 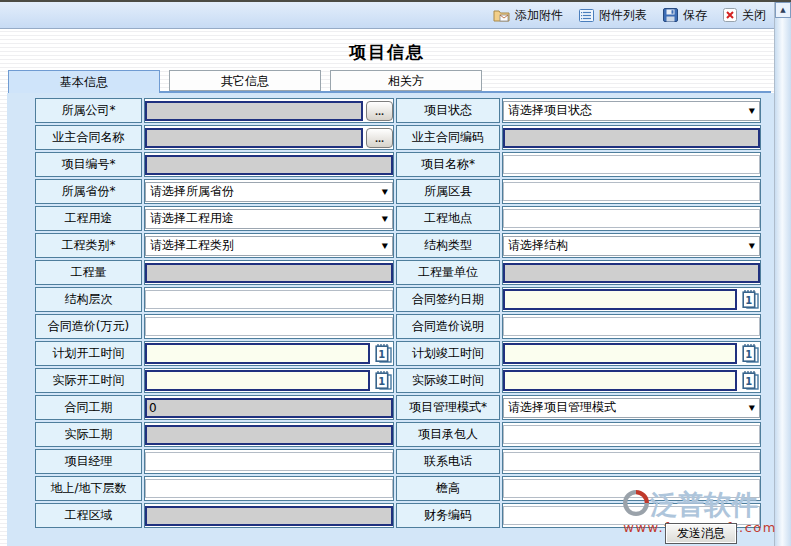 What do you see at coordinates (269, 192) in the screenshot?
I see `province-select: 请选择所属省份▼` at bounding box center [269, 192].